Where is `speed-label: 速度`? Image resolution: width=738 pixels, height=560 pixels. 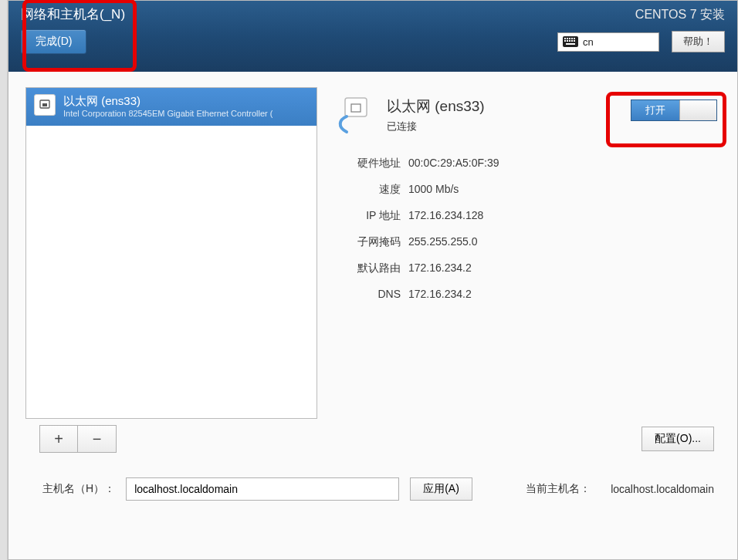 speed-label: 速度 is located at coordinates (366, 190).